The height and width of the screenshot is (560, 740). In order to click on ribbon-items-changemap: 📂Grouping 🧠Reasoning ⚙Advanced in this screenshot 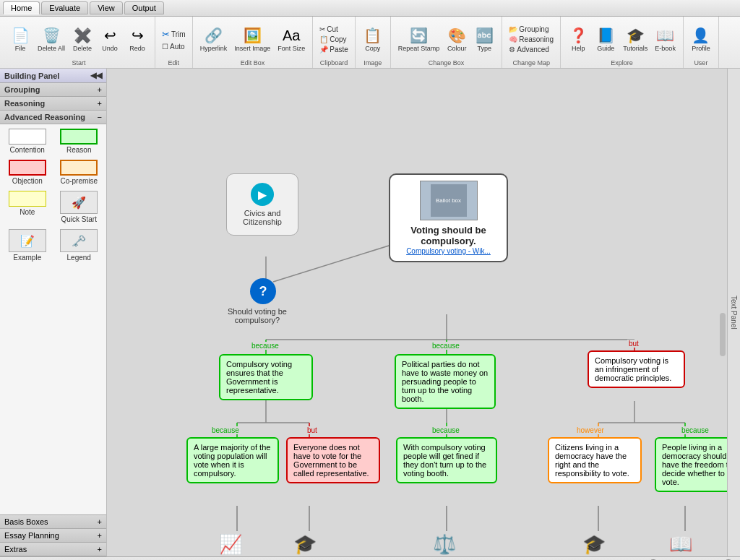, I will do `click(531, 39)`.